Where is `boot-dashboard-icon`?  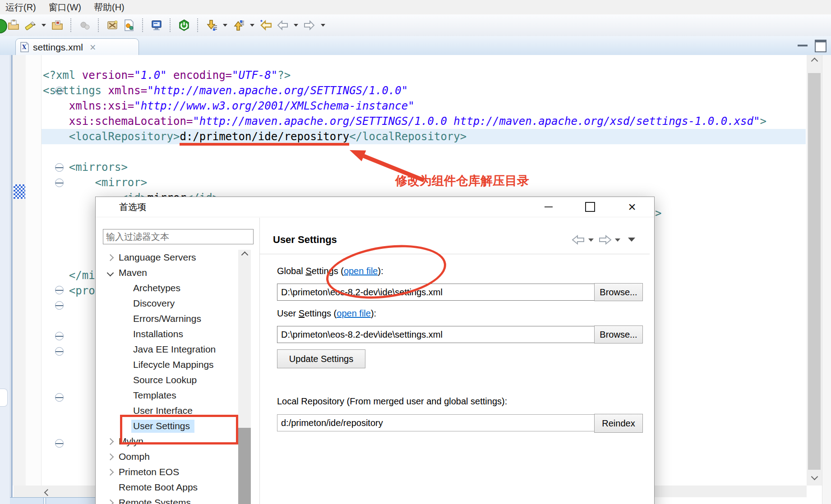
boot-dashboard-icon is located at coordinates (184, 25).